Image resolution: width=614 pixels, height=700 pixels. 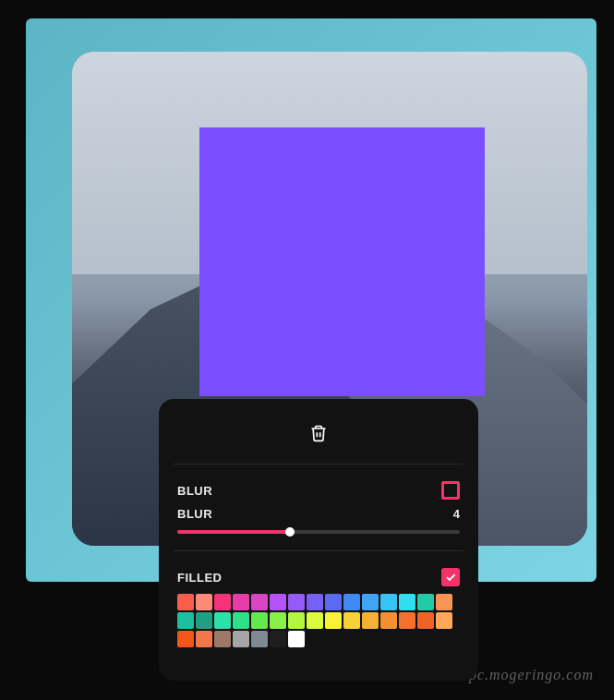 I want to click on slider-fill, so click(x=234, y=532).